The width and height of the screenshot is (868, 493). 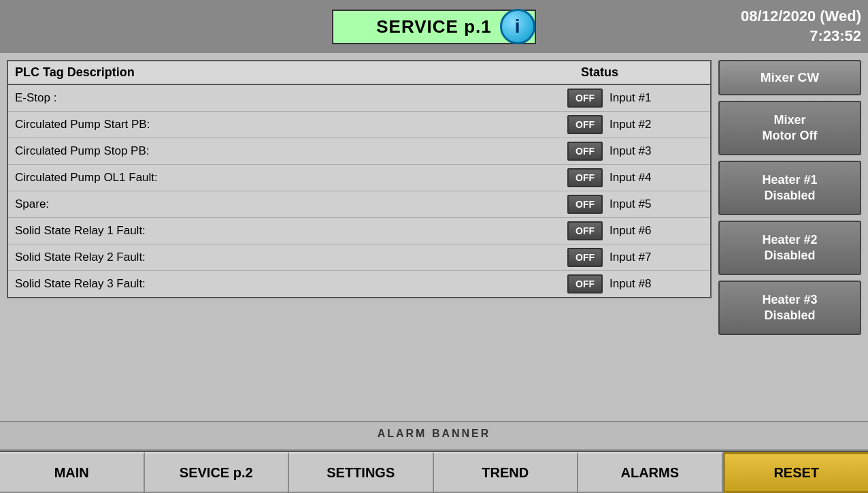 I want to click on table-row: Circulated Pump OL1 Fault: OFF Input #4, so click(x=359, y=178).